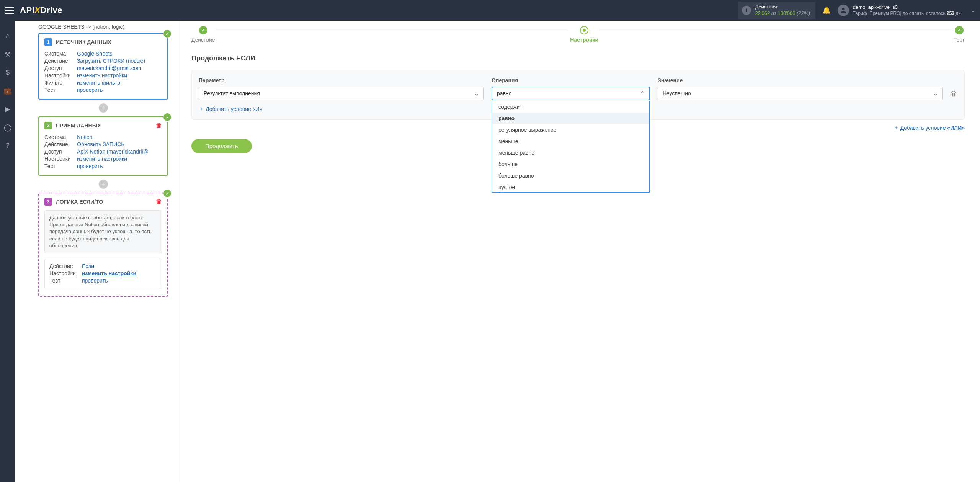 The width and height of the screenshot is (980, 482). Describe the element at coordinates (111, 61) in the screenshot. I see `row-value: Загрузить СТРОКИ (новые)` at that location.